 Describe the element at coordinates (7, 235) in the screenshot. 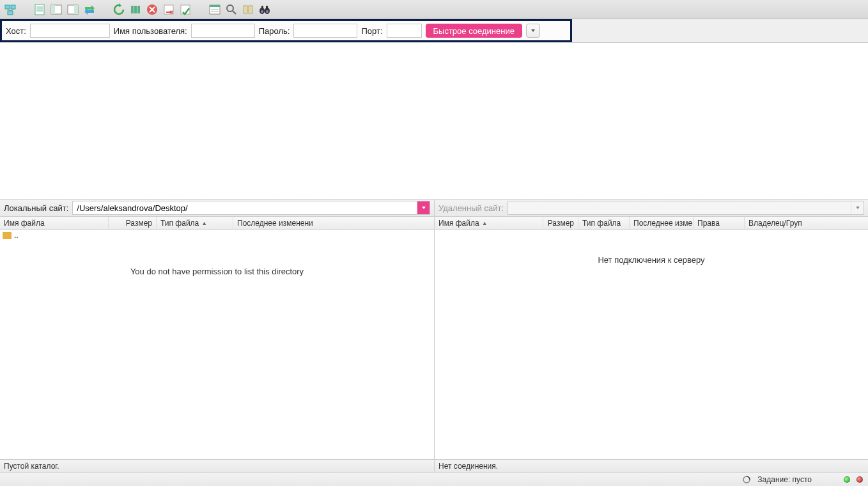

I see `folder-icon` at that location.